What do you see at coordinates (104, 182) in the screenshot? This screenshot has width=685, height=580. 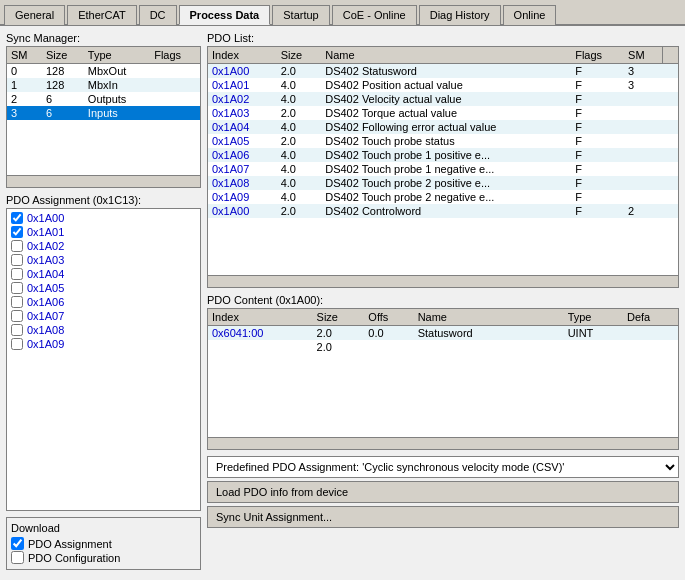 I see `sm-hscroll` at bounding box center [104, 182].